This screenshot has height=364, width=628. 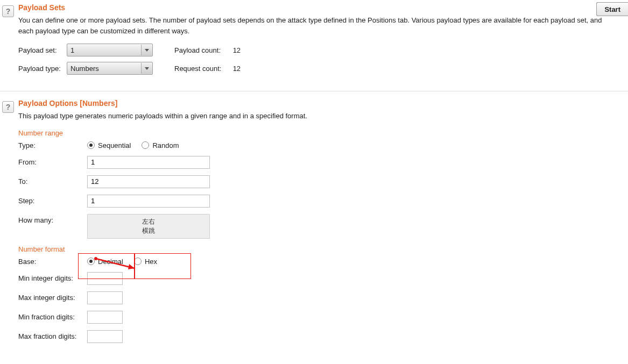 What do you see at coordinates (323, 337) in the screenshot?
I see `max-frac-row: Max fraction digits:` at bounding box center [323, 337].